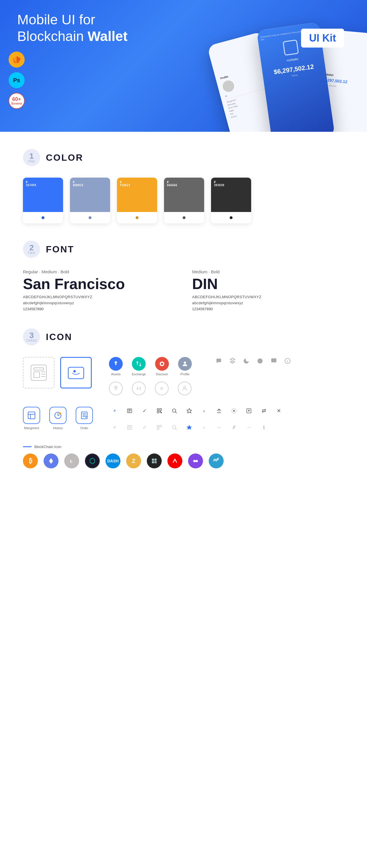  I want to click on util-row-2: + ✓ ‹ ↔ ✗, so click(197, 427).